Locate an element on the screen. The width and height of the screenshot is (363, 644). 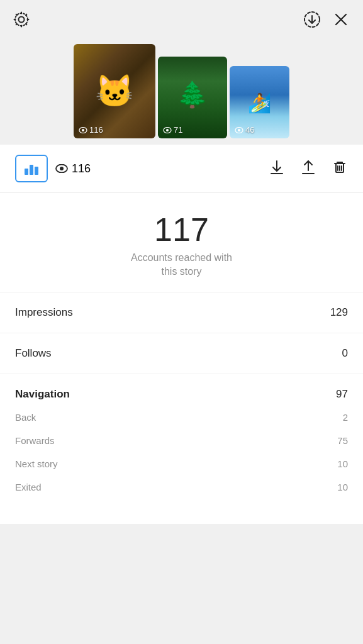
accounts-reached-subtitle: Accounts reached withthis story is located at coordinates (181, 265).